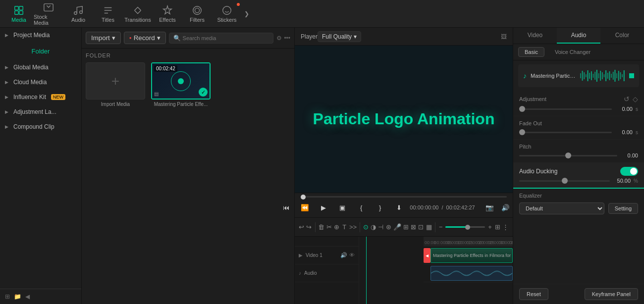  I want to click on toolbar-effects: Effects, so click(167, 14).